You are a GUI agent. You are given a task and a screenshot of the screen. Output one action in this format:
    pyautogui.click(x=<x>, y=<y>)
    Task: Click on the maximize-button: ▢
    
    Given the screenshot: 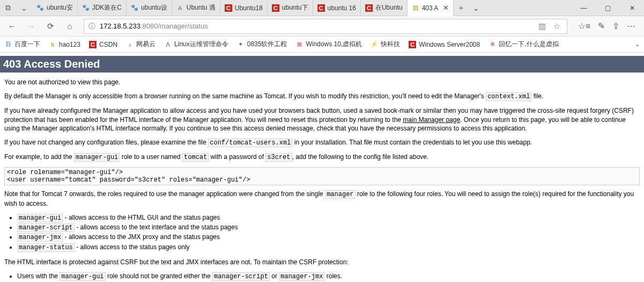 What is the action you would take?
    pyautogui.click(x=608, y=8)
    